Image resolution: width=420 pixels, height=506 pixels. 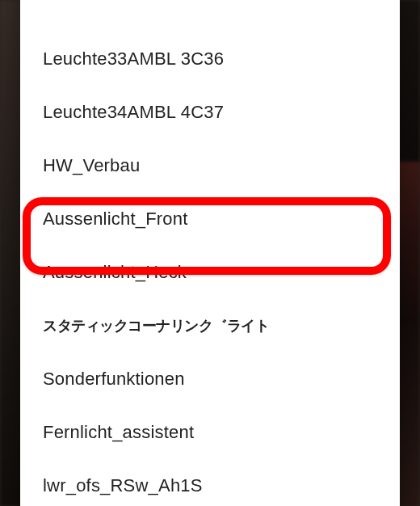 What do you see at coordinates (91, 166) in the screenshot?
I see `list-item-label: HW_Verbau` at bounding box center [91, 166].